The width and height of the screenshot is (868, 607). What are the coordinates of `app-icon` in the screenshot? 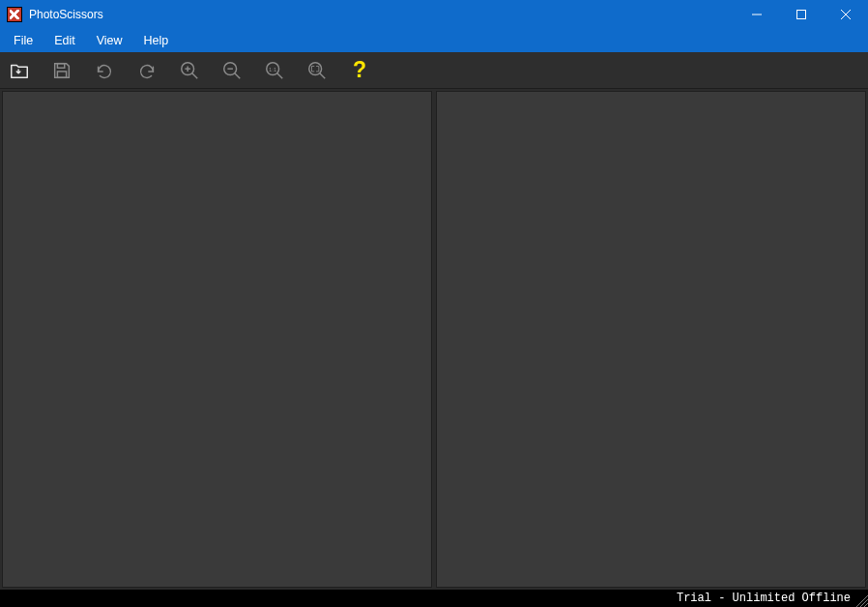 It's located at (14, 14).